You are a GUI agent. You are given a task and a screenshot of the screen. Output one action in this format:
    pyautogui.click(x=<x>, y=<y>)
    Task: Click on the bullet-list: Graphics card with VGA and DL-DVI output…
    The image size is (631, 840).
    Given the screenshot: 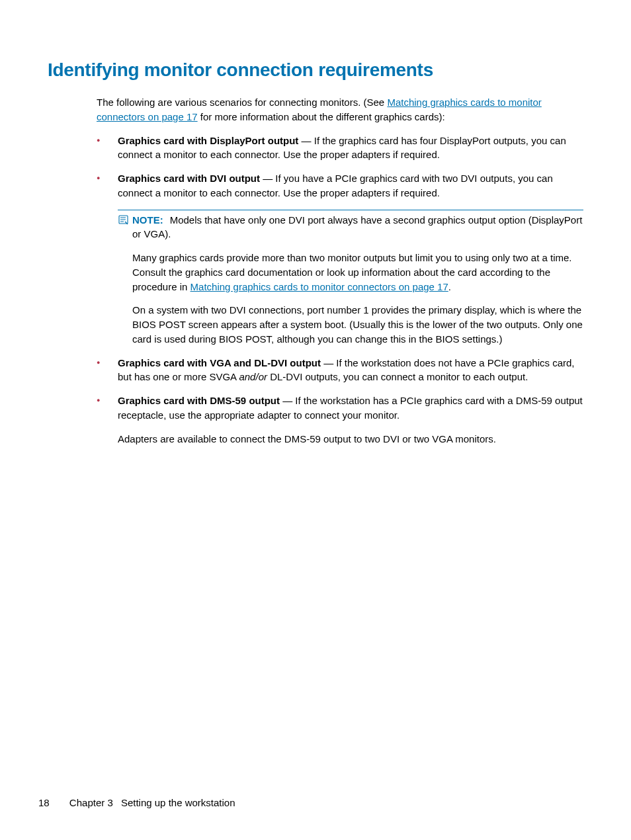 What is the action you would take?
    pyautogui.click(x=340, y=401)
    